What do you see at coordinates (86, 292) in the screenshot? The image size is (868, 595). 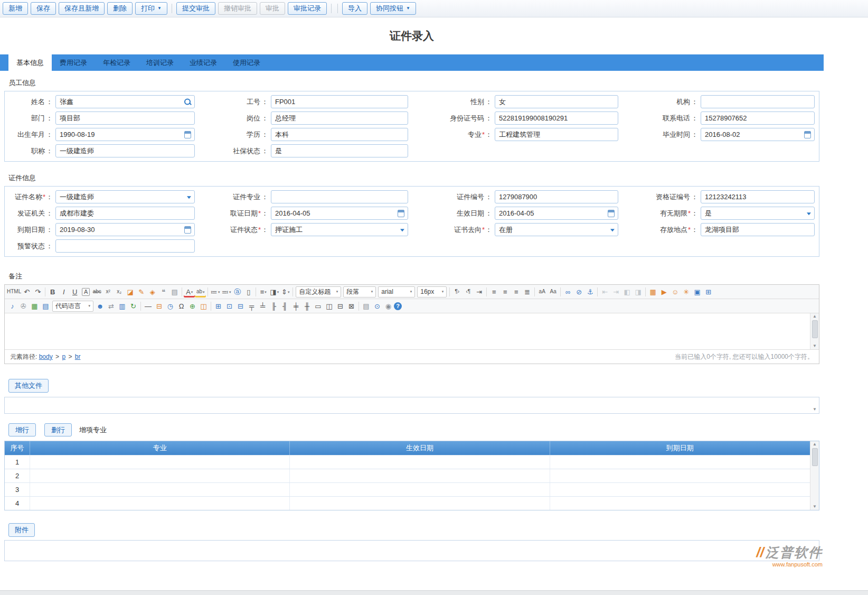 I see `font-style-icon: A` at bounding box center [86, 292].